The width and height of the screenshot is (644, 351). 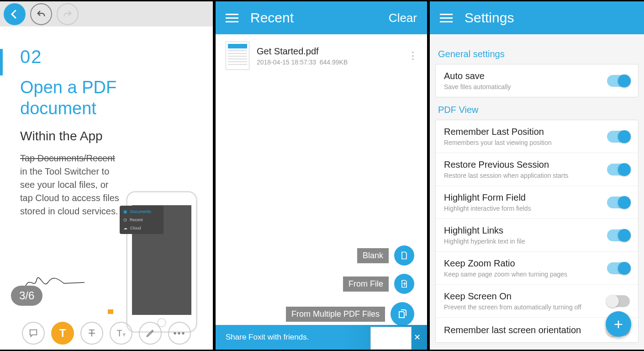 What do you see at coordinates (70, 185) in the screenshot?
I see `chapter-paragraph: Tap Documents/Recent in the Tool Switche…` at bounding box center [70, 185].